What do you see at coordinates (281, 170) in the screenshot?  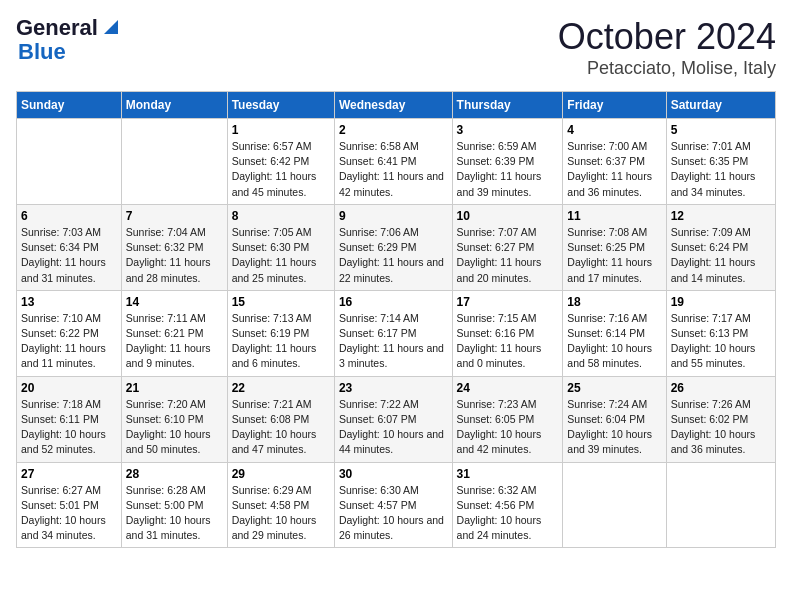 I see `day-info: Sunrise: 6:57 AMSunset: 6:42 PMDaylight:…` at bounding box center [281, 170].